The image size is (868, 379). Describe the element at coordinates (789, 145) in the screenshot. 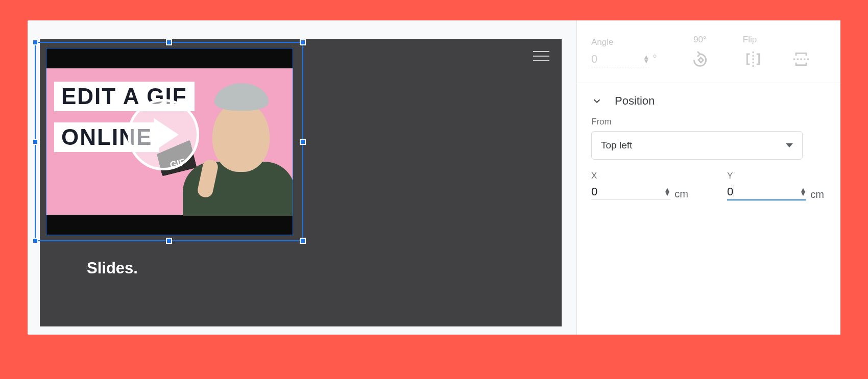

I see `dropdown-triangle-icon` at that location.